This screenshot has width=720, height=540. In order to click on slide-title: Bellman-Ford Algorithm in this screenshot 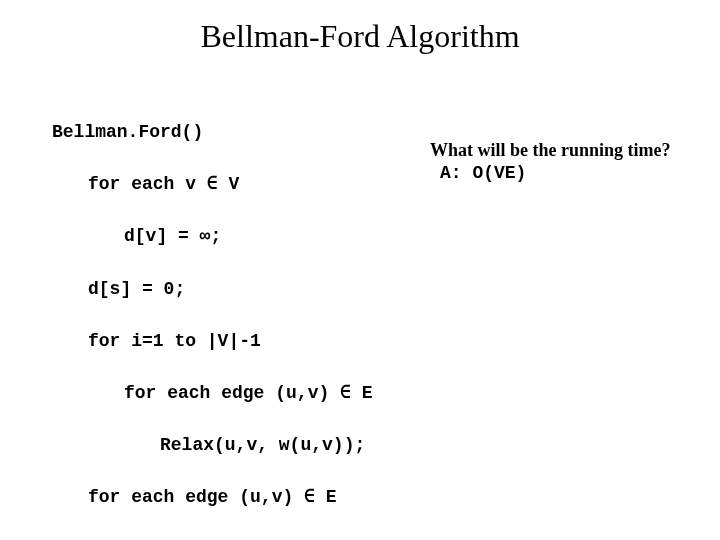, I will do `click(360, 32)`.